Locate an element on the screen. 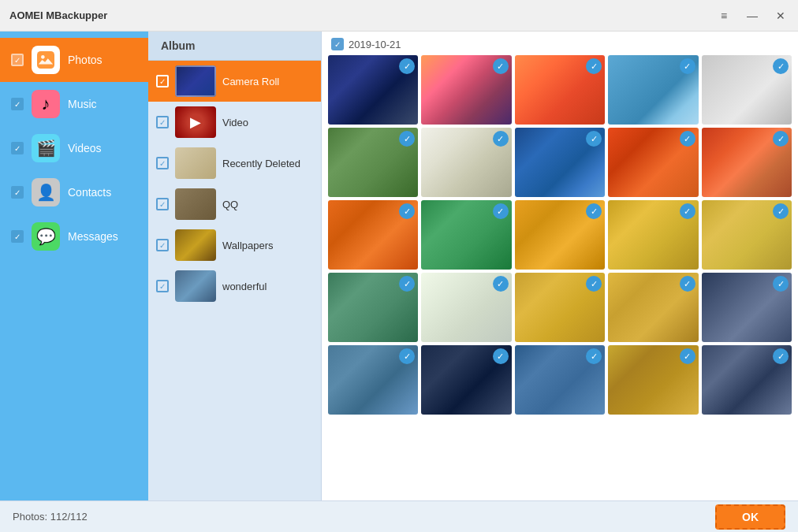  album-name-recently-deleted: Recently Deleted is located at coordinates (268, 164).